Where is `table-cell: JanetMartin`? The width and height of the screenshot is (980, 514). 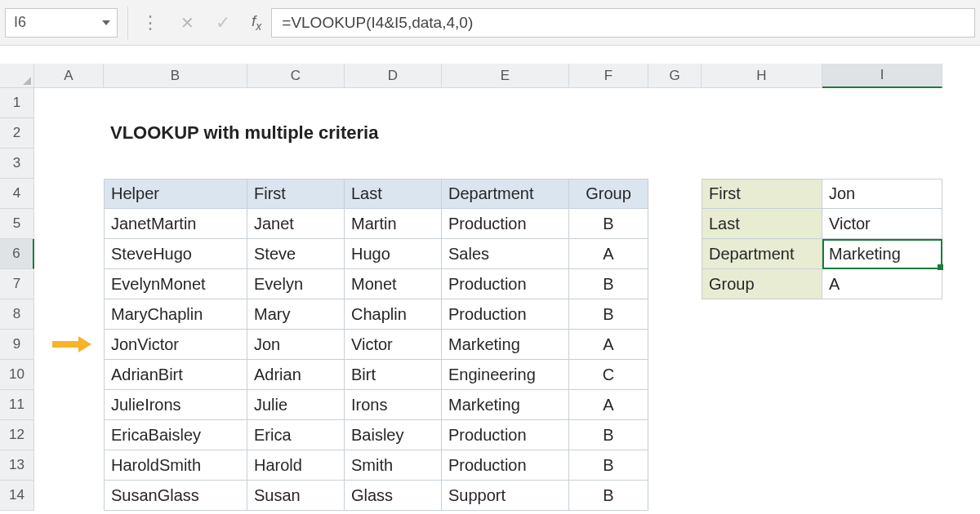 table-cell: JanetMartin is located at coordinates (176, 224).